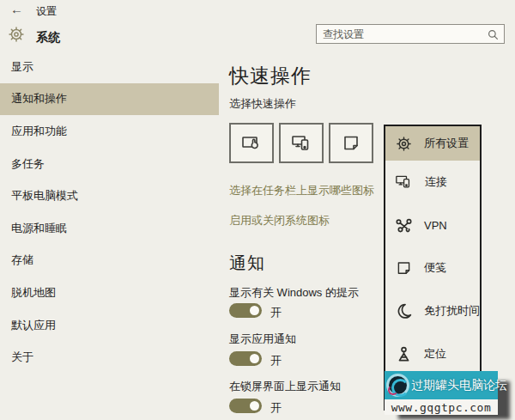 This screenshot has height=420, width=515. Describe the element at coordinates (276, 408) in the screenshot. I see `toggle-state-lockscreen-notifications: 开` at that location.